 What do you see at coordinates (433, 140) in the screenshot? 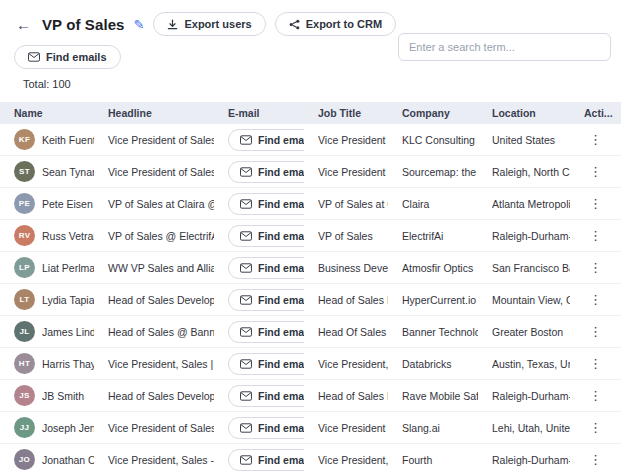
I see `company-cell: KLC Consulting Gr...` at bounding box center [433, 140].